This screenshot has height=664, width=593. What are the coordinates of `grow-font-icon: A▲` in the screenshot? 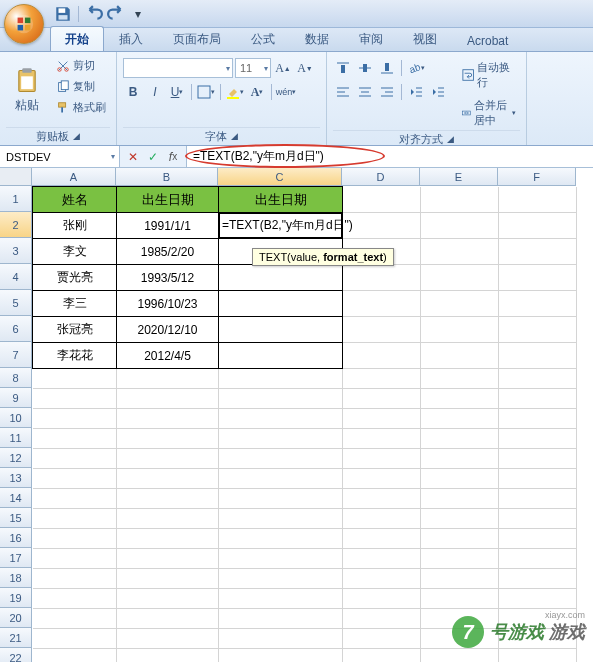 It's located at (283, 68).